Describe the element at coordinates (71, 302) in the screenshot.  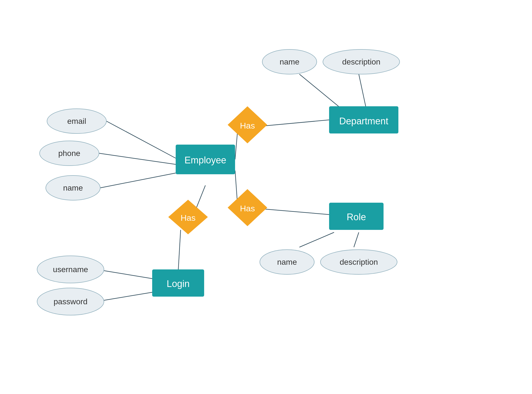
I see `attr-password-label: password` at that location.